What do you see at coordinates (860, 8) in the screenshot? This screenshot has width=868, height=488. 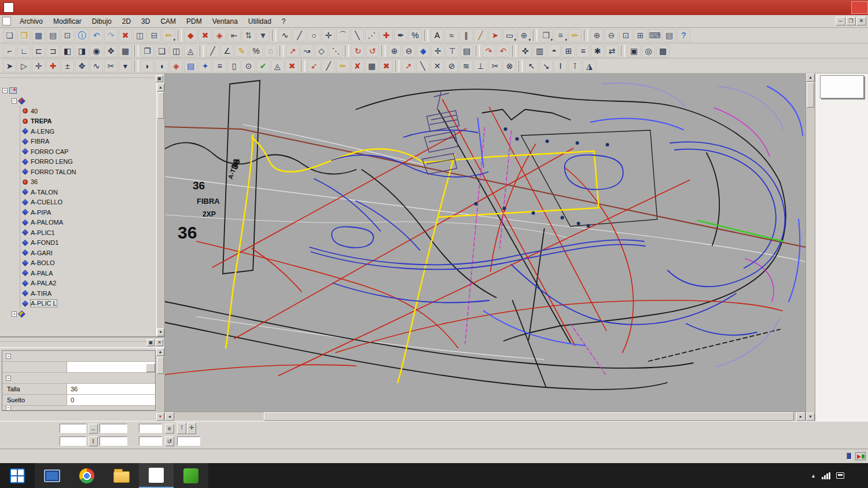 I see `close-button` at bounding box center [860, 8].